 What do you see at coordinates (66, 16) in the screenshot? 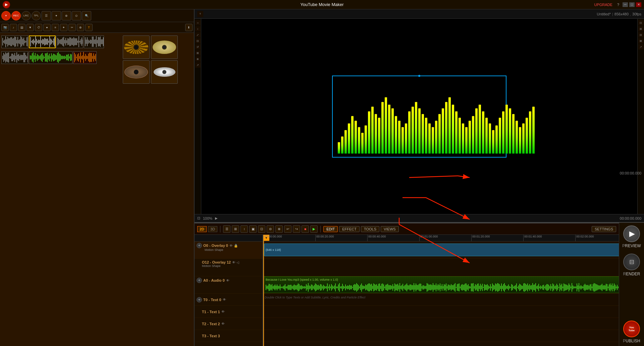
I see `scene-button: ⊕` at bounding box center [66, 16].